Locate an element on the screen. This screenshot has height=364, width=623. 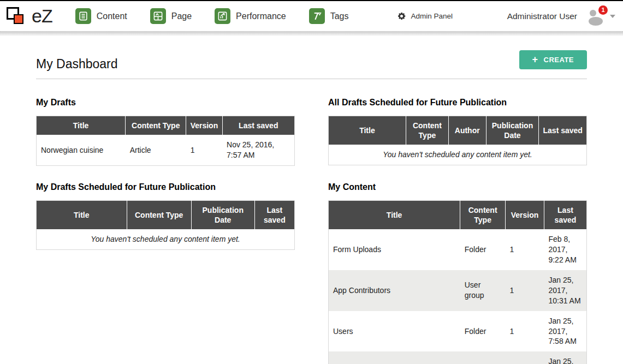
section-title-my-drafts-scheduled: My Drafts Scheduled for Future Publicati… is located at coordinates (165, 187).